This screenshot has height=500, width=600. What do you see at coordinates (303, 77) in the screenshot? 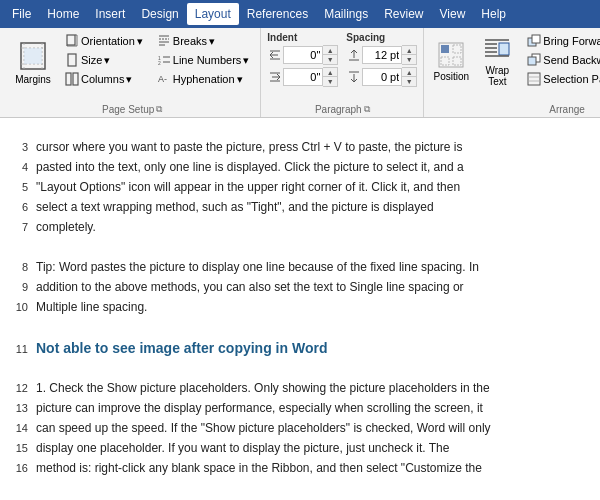
I see `indent-right-input` at bounding box center [303, 77].